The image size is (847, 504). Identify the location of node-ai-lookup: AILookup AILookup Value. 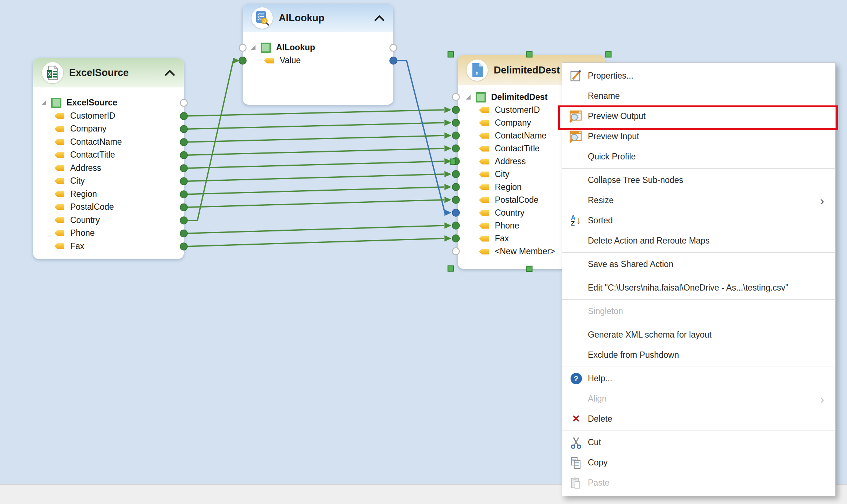
(318, 54).